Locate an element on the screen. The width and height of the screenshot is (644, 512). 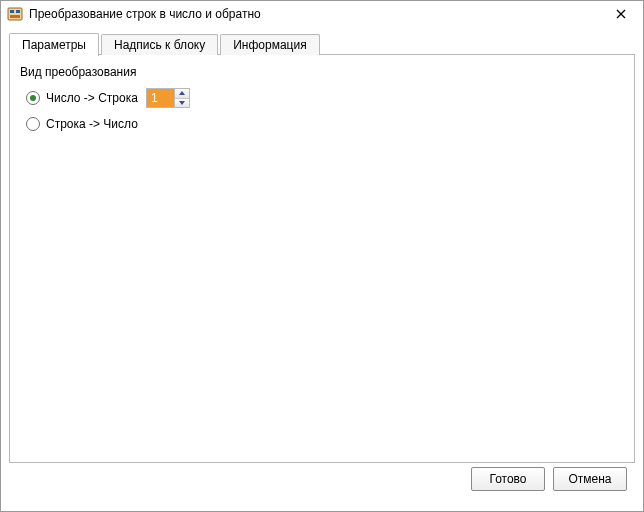
tab-parameters-label: Параметры is located at coordinates (54, 45).